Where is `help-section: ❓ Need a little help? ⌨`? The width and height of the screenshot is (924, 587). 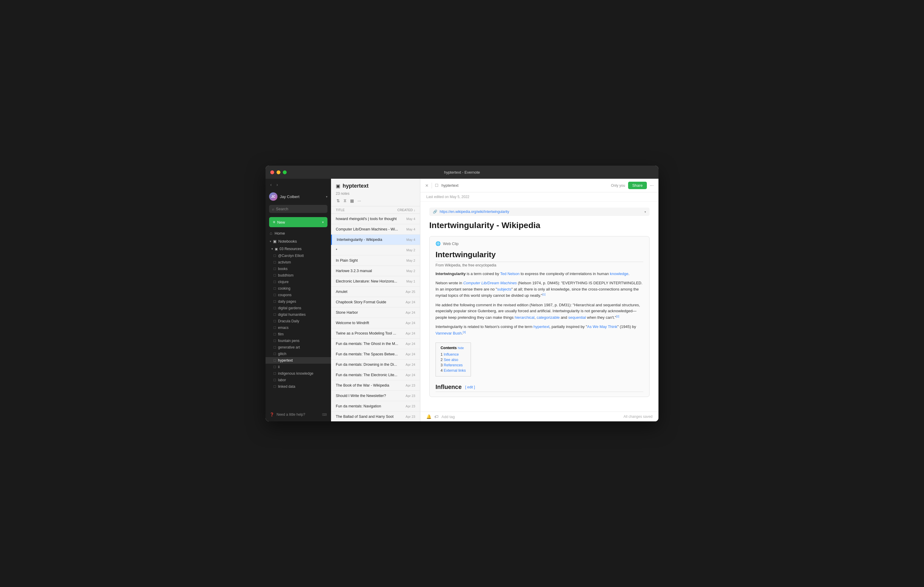 help-section: ❓ Need a little help? ⌨ is located at coordinates (299, 415).